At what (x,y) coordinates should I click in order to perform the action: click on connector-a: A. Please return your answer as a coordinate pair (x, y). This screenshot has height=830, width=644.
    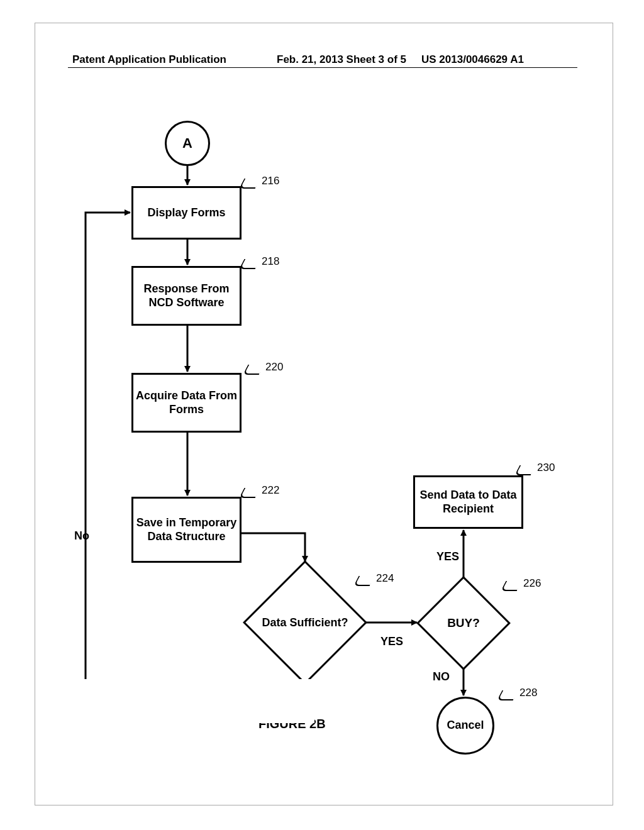
    Looking at the image, I should click on (187, 143).